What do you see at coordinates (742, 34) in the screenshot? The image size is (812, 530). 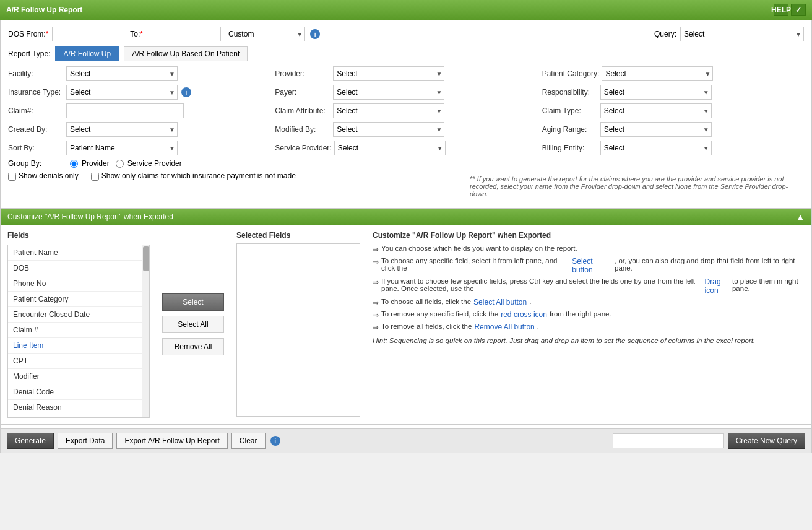 I see `query-dropdown: Select ▼` at bounding box center [742, 34].